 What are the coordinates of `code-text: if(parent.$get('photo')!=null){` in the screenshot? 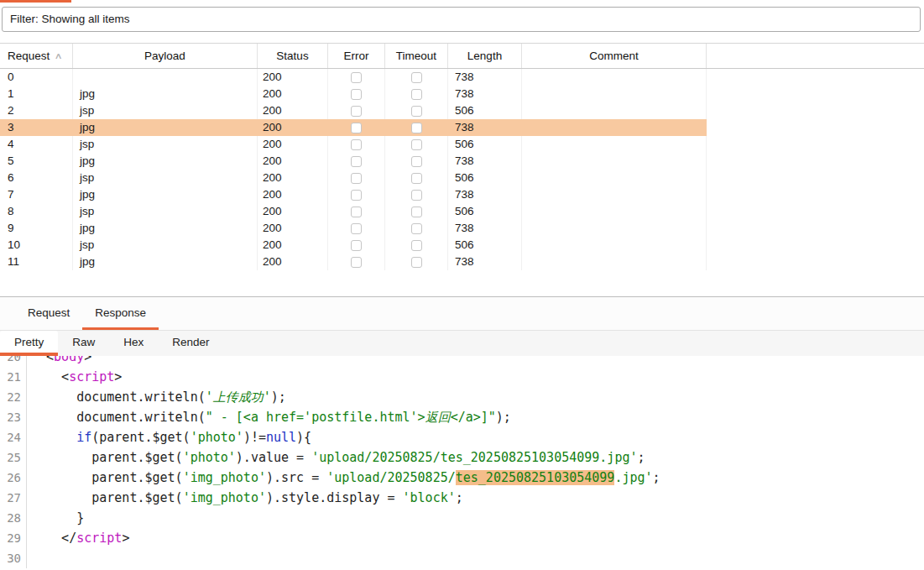 It's located at (170, 437).